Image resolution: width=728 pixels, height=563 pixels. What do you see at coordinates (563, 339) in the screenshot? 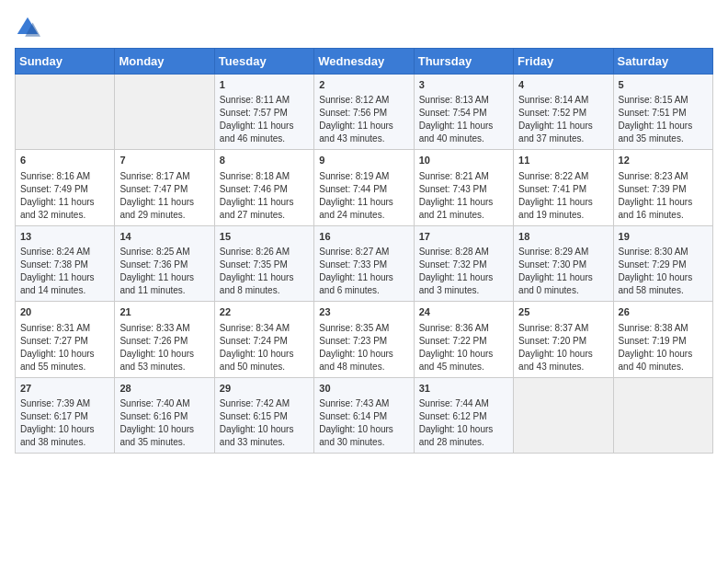
I see `calendar-cell: 25Sunrise: 8:37 AMSunset: 7:20 PMDayligh…` at bounding box center [563, 339].